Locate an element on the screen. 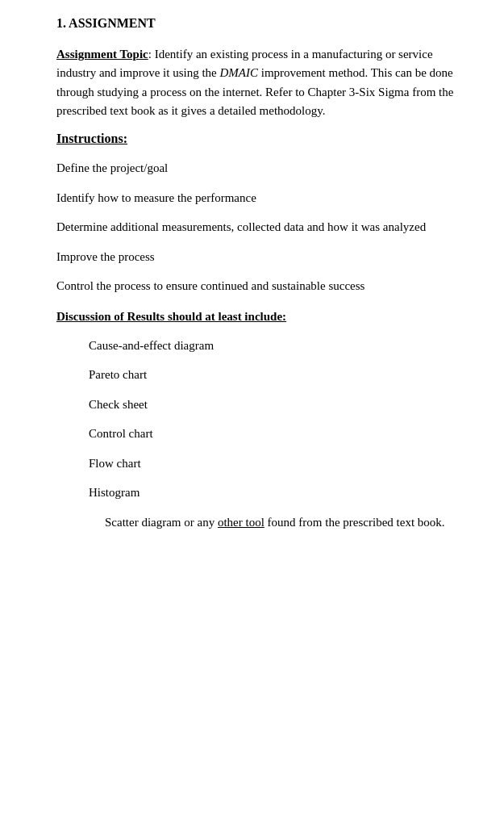  instruction-item-1: Define the project/goal is located at coordinates (264, 168).